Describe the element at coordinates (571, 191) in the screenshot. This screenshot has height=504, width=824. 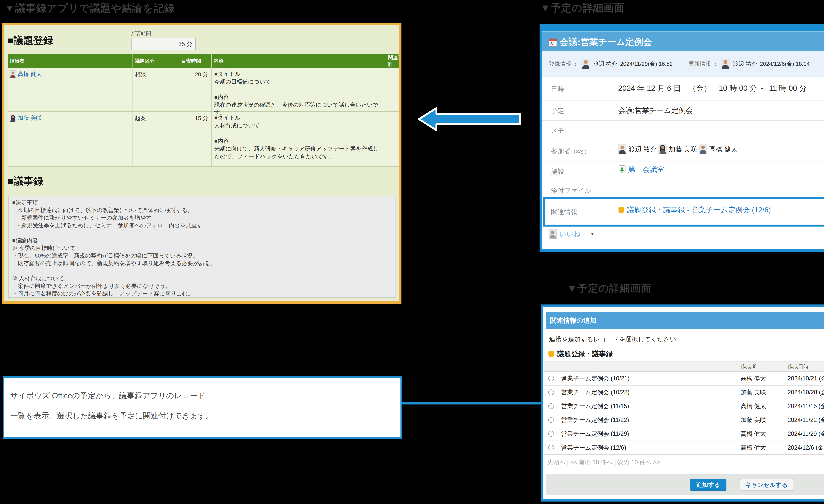
I see `attachment-label: 添付ファイル` at that location.